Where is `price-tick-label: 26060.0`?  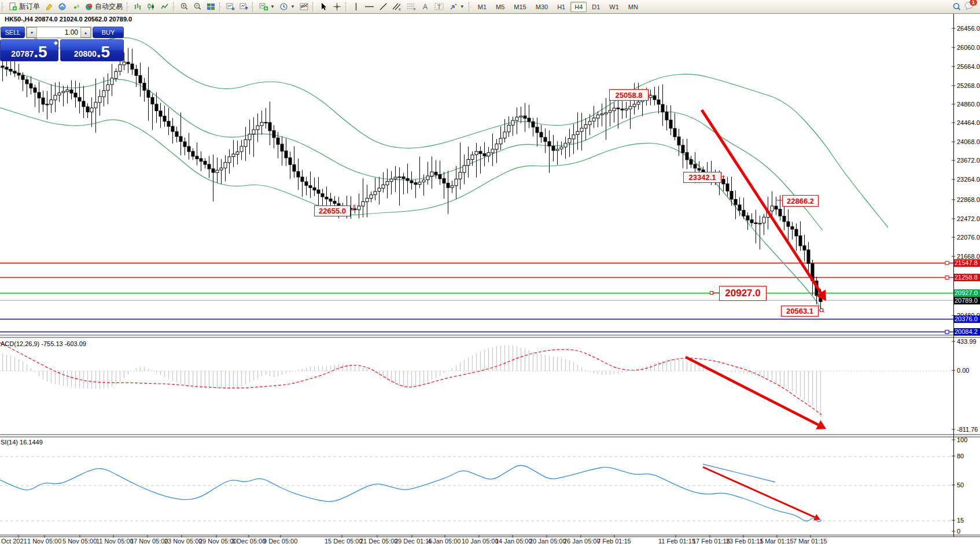
price-tick-label: 26060.0 is located at coordinates (968, 47).